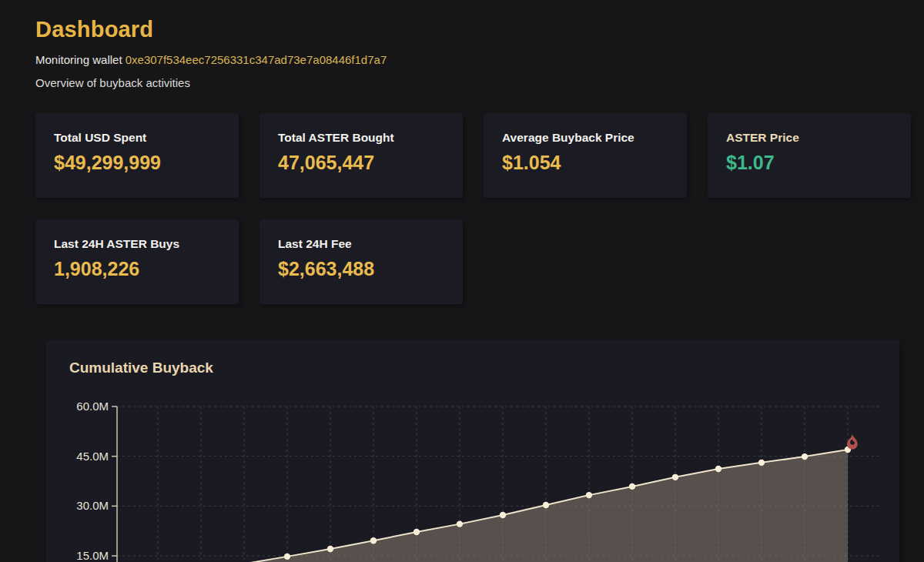  What do you see at coordinates (137, 138) in the screenshot?
I see `stat-label: Total USD Spent` at bounding box center [137, 138].